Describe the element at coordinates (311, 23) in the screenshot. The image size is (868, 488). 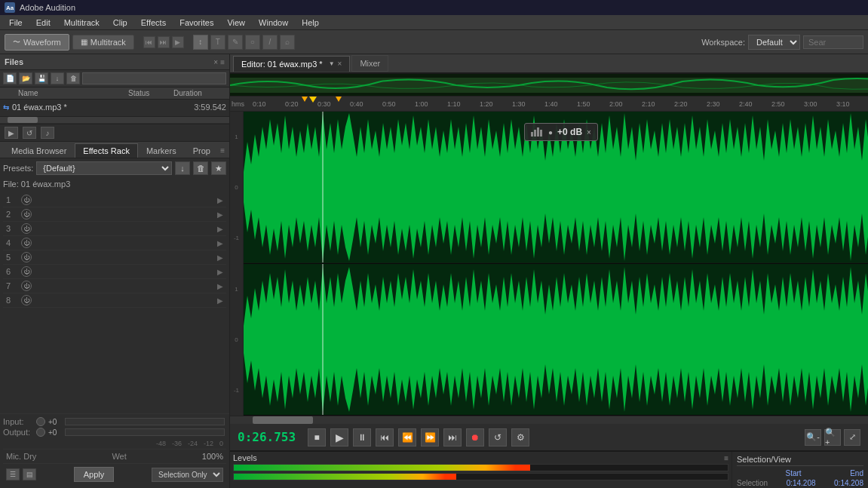
I see `menu-help: Help` at that location.